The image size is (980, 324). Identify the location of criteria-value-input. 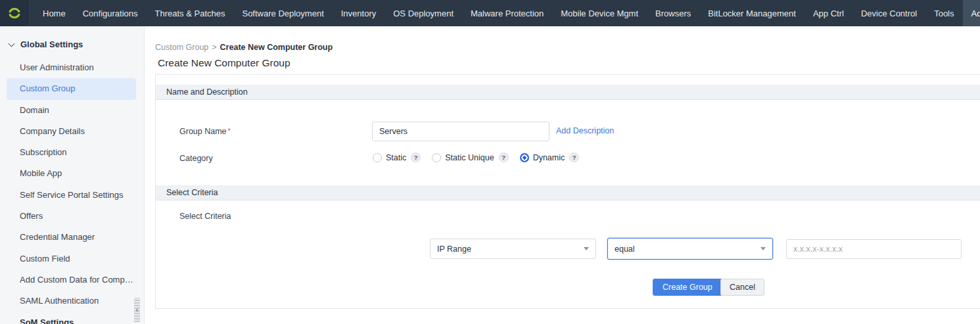
(874, 249).